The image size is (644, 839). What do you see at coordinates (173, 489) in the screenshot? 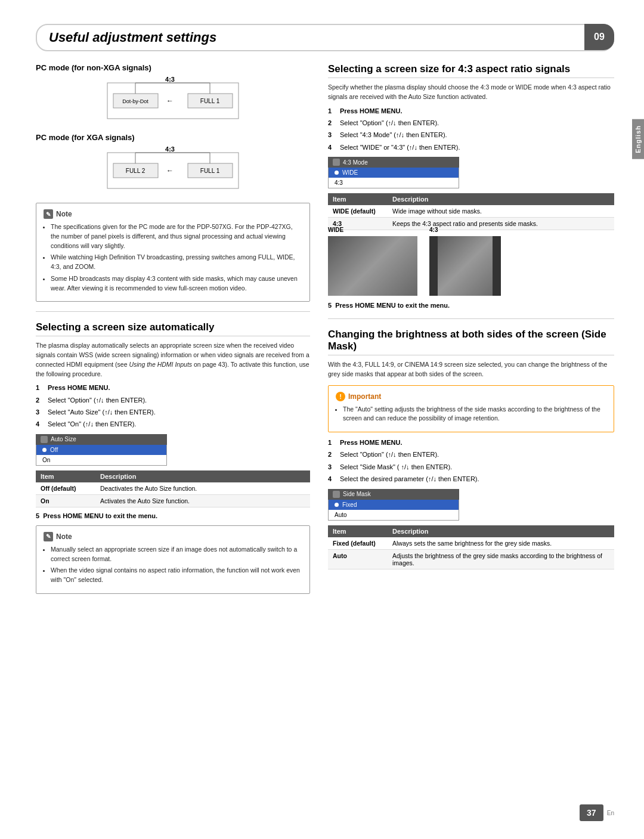
I see `auto-size-table: Item Description Off (default) Deactivat…` at bounding box center [173, 489].